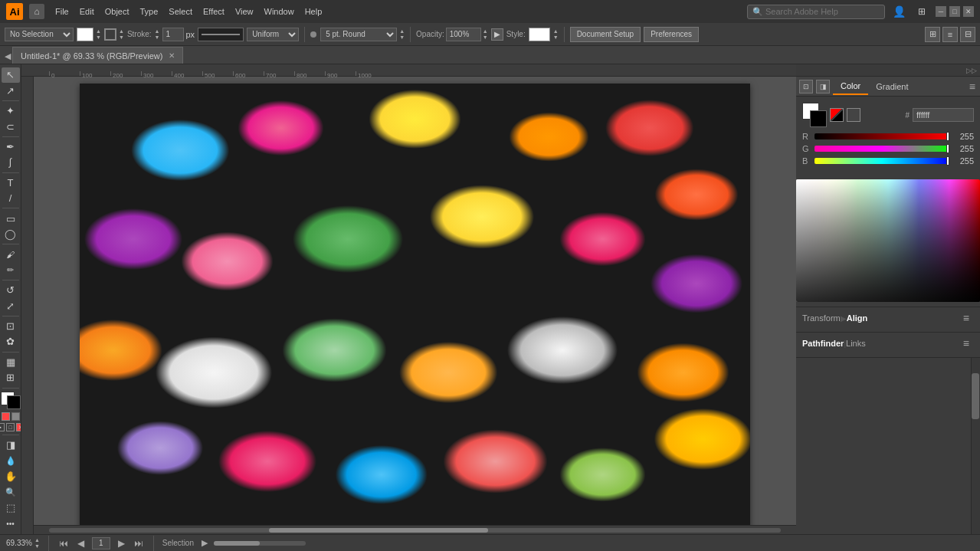 This screenshot has height=551, width=980. Describe the element at coordinates (948, 136) in the screenshot. I see `r-slider-thumb` at that location.